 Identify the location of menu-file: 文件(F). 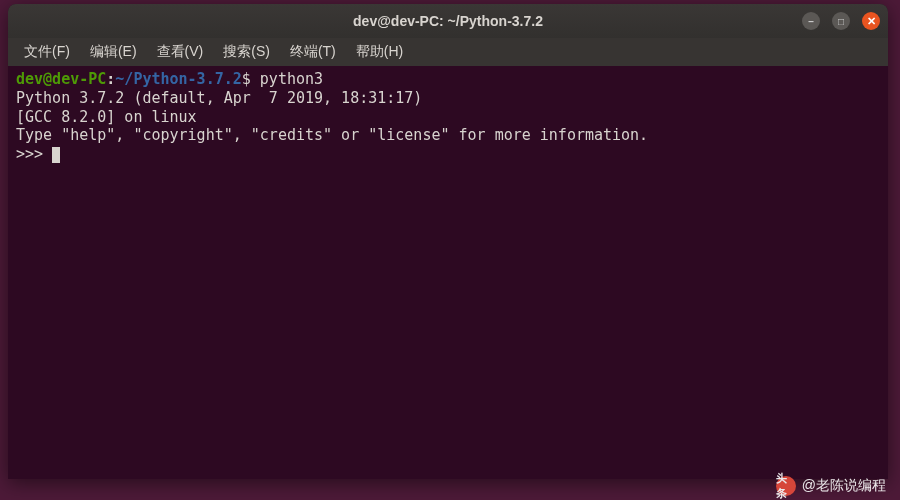
(47, 52).